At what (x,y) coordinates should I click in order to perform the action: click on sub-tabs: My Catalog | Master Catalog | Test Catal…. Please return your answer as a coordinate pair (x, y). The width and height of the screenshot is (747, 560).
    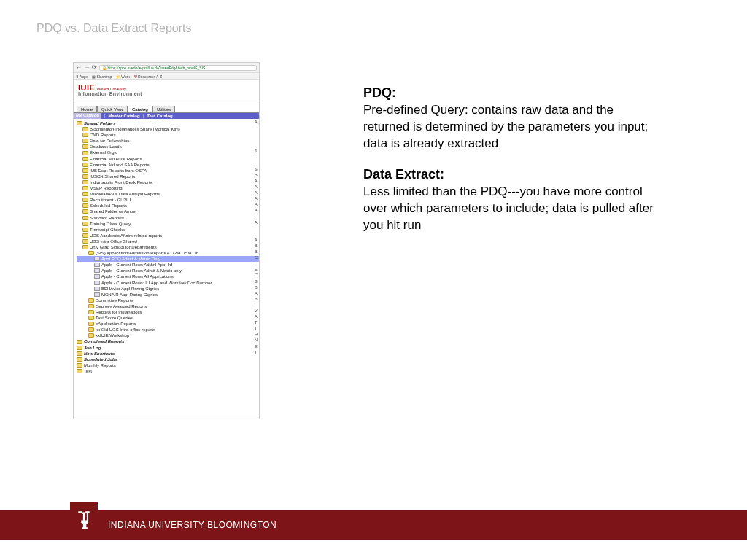
    Looking at the image, I should click on (166, 116).